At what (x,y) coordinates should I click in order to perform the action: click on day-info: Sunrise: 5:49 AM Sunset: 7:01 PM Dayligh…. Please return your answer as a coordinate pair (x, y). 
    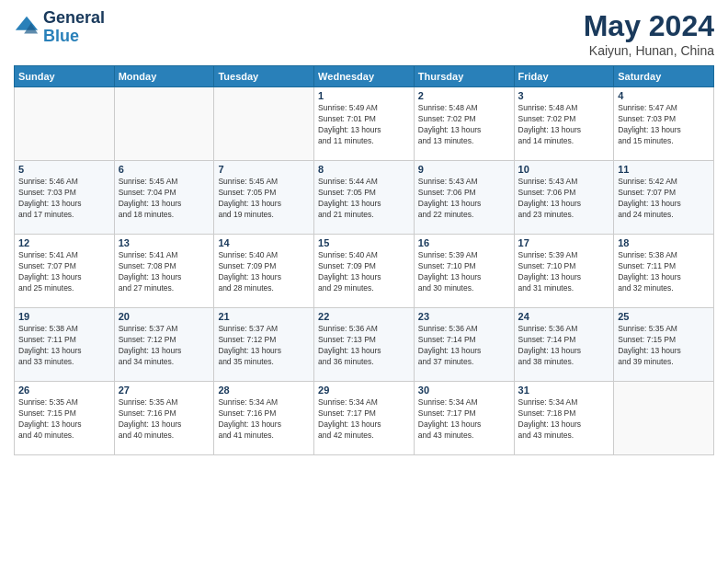
    Looking at the image, I should click on (364, 125).